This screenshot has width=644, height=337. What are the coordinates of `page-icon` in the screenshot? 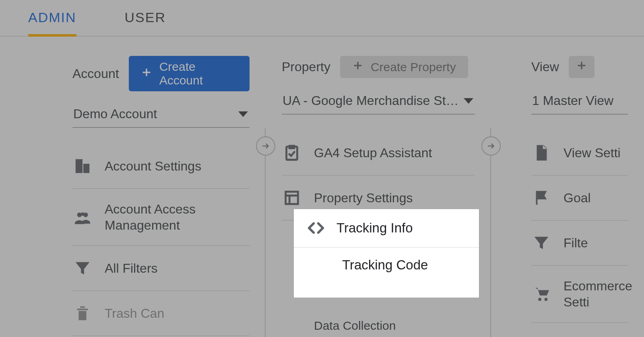 It's located at (541, 153).